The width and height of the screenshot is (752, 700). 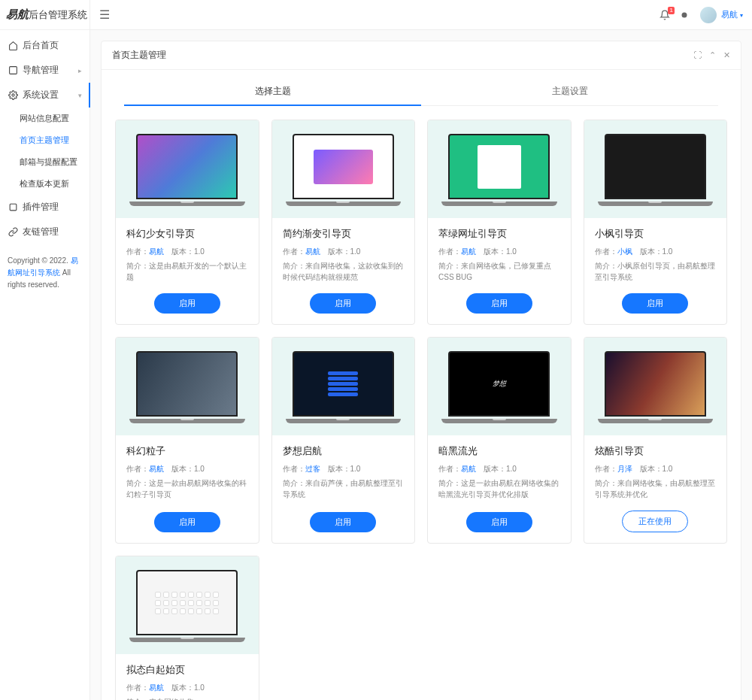 I want to click on theme-card: 科幻粒子作者：易航 版本：1.0简介：这是一款由易航网络收集的科幻粒子引导页启用, so click(x=187, y=441).